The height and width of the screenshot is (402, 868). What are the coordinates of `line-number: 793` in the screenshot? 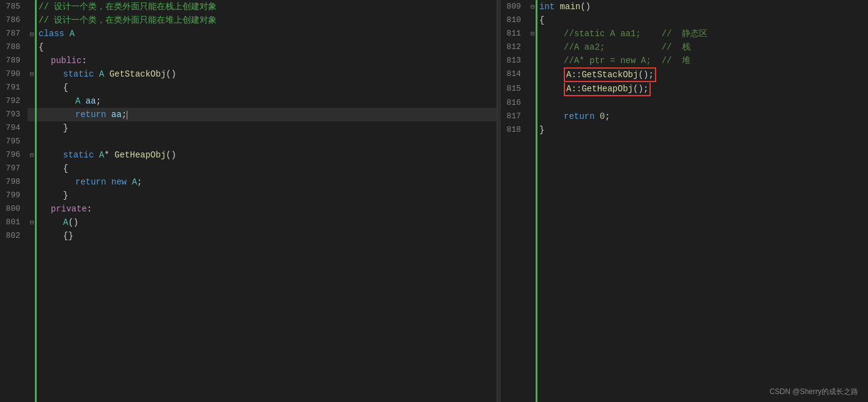 It's located at (13, 115).